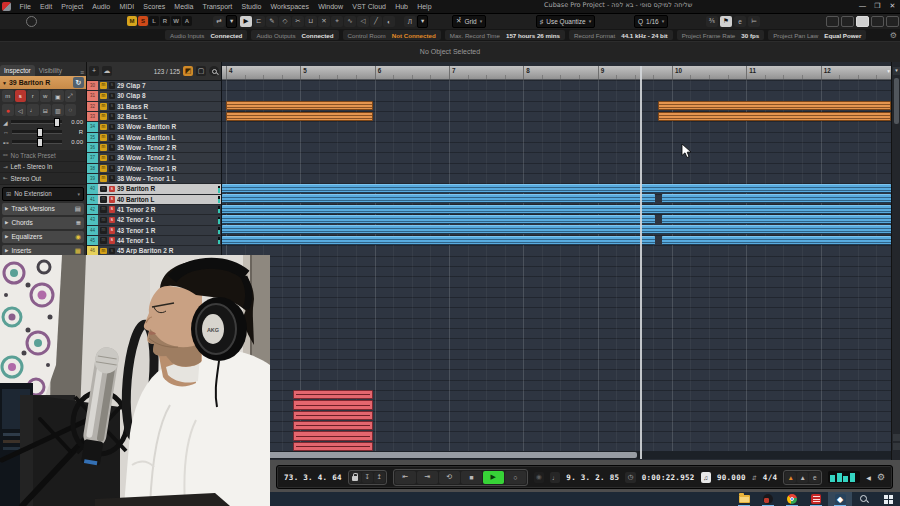  What do you see at coordinates (154, 179) in the screenshot?
I see `track-row: 39ms38 Wow - Tenor 1 L` at bounding box center [154, 179].